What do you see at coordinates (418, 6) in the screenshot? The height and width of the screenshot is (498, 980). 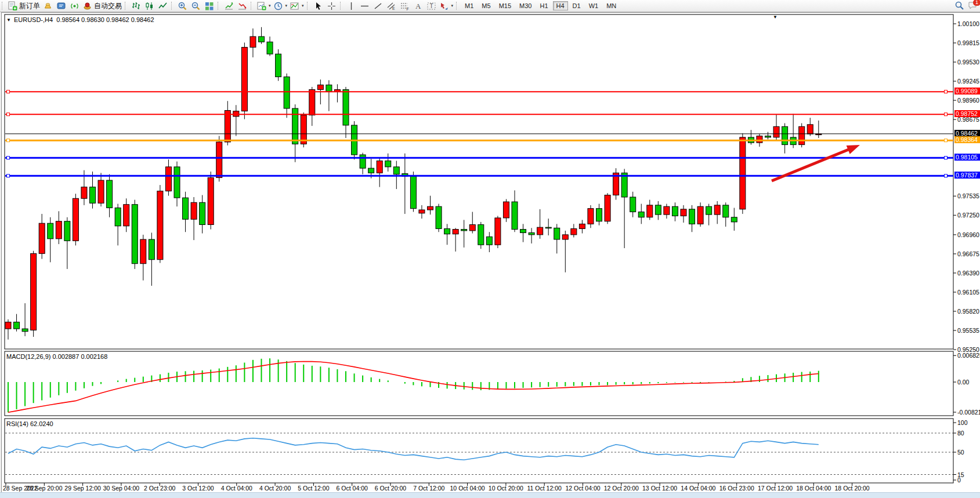 I see `text-icon: A` at bounding box center [418, 6].